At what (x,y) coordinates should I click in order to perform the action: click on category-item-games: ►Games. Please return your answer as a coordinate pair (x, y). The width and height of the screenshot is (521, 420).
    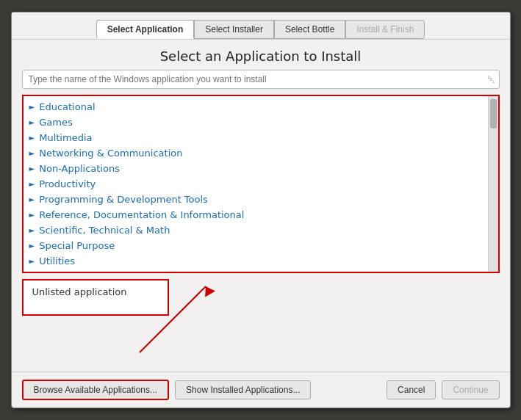
    Looking at the image, I should click on (261, 122).